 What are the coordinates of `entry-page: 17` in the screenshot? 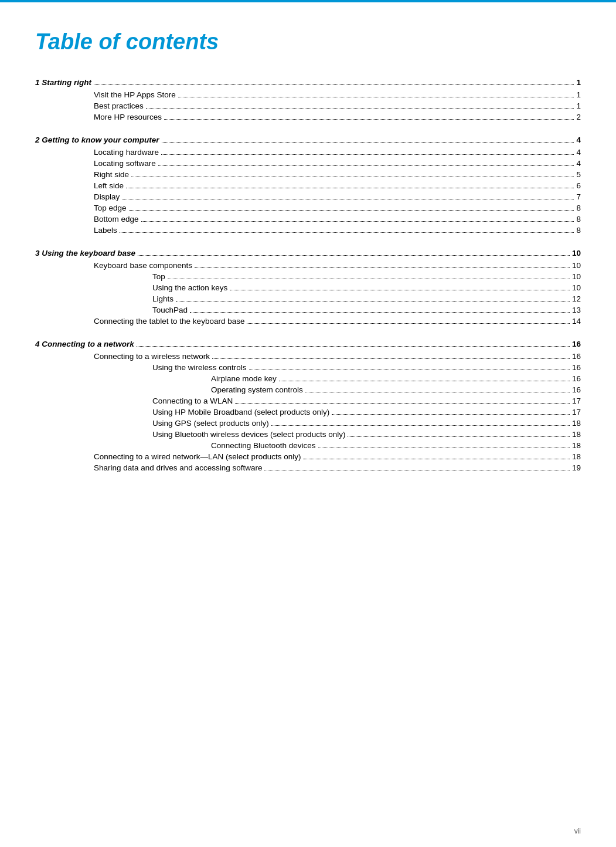 It's located at (577, 401).